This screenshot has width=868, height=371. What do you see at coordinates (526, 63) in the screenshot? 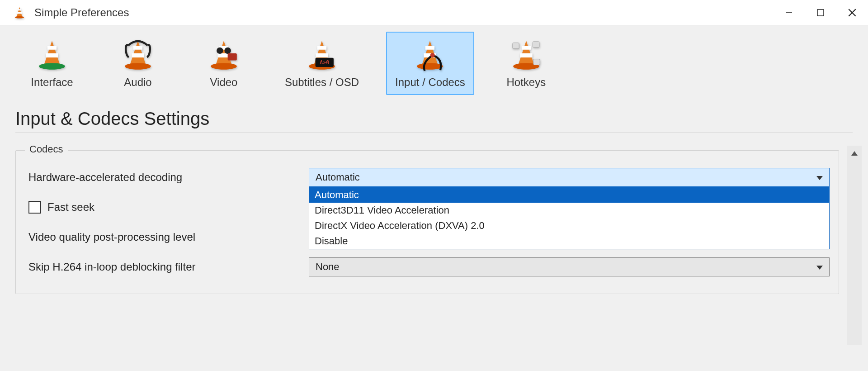
I see `tab-hotkeys: Hotkeys` at bounding box center [526, 63].